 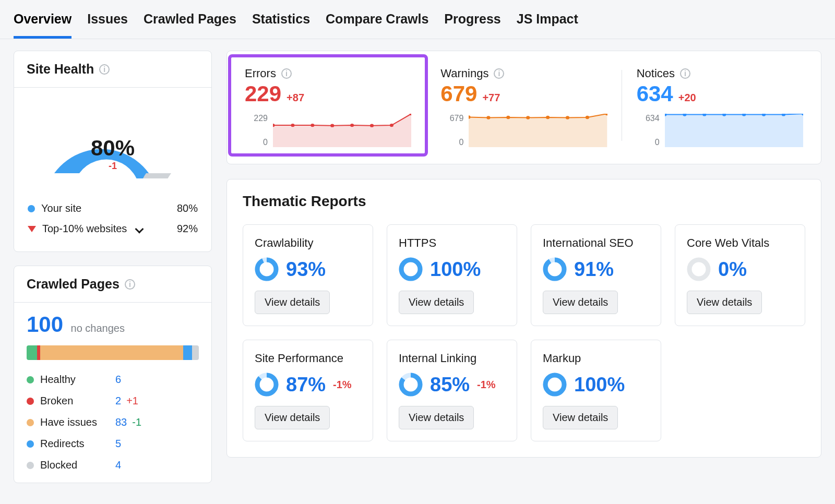 I want to click on list-label: Healthy, so click(x=58, y=380).